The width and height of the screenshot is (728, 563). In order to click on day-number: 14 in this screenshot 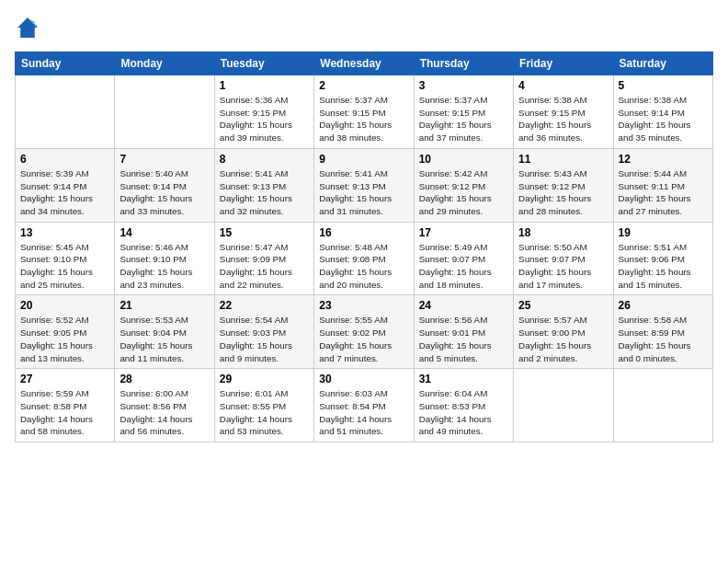, I will do `click(164, 233)`.